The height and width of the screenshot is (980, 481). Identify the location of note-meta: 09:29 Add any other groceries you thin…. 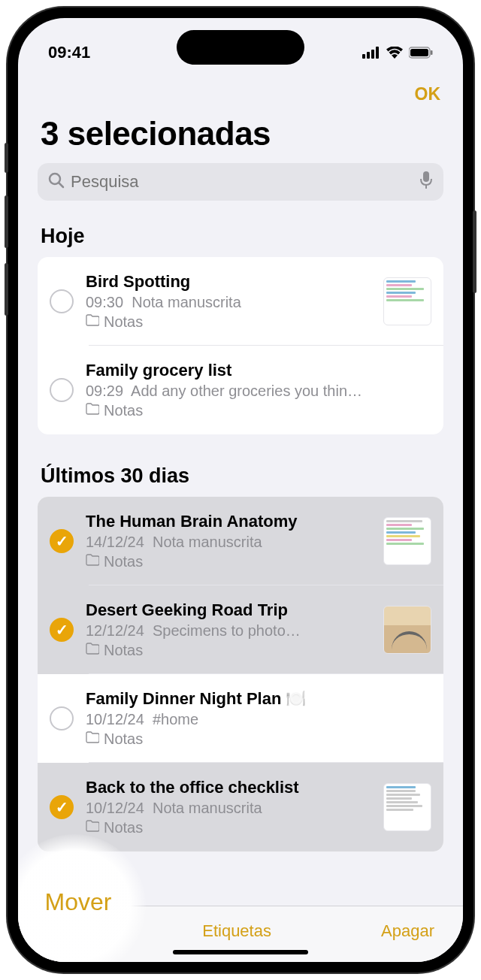
(259, 391).